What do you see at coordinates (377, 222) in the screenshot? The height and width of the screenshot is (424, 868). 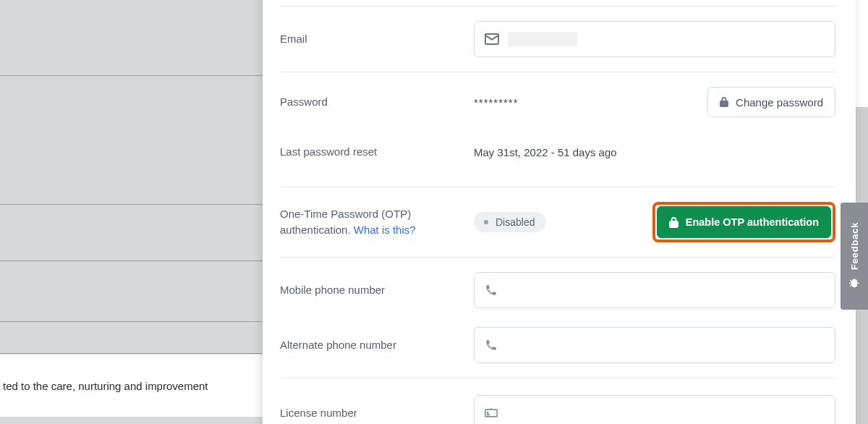 I see `otp-label: One-Time Password (OTP) authentication. …` at bounding box center [377, 222].